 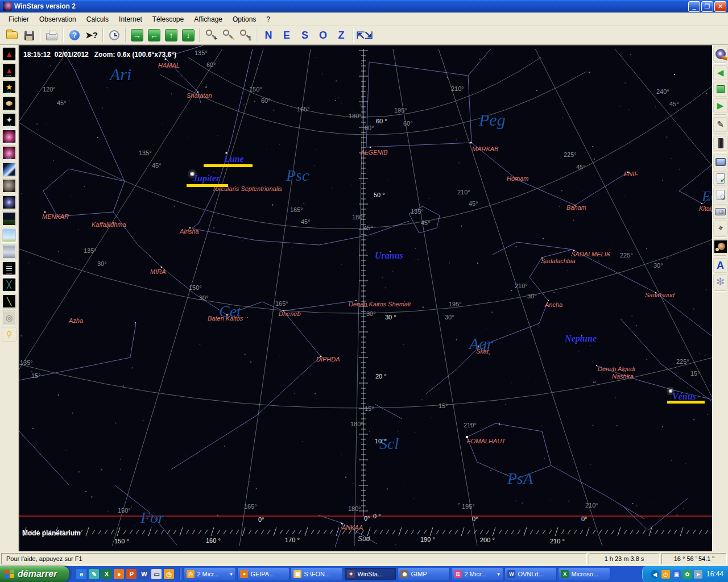 What do you see at coordinates (470, 425) in the screenshot?
I see `grid-coordinate-label: 210°` at bounding box center [470, 425].